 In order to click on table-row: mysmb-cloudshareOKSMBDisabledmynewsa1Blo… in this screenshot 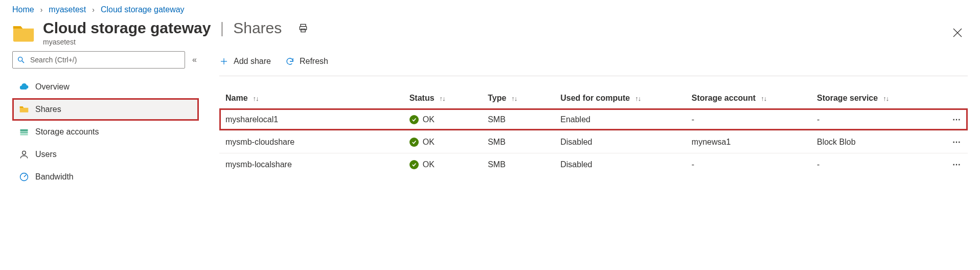, I will do `click(594, 142)`.